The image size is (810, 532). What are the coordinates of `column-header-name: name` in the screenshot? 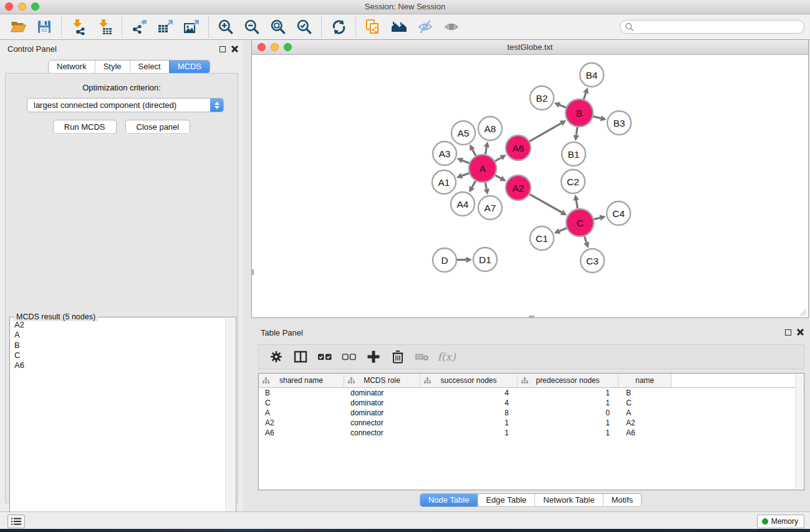 It's located at (645, 380).